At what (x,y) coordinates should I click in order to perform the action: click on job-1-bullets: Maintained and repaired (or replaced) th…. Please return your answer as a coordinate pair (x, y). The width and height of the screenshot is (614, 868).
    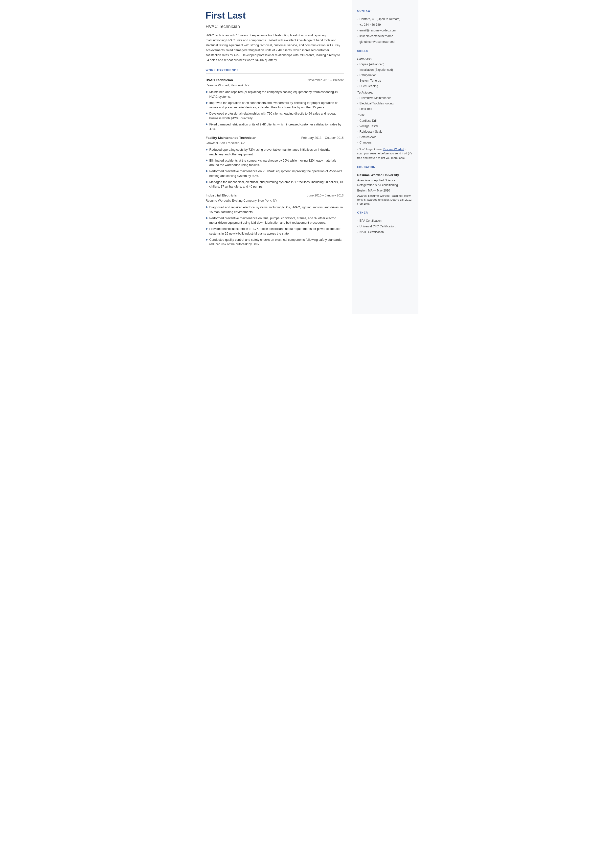
    Looking at the image, I should click on (274, 110).